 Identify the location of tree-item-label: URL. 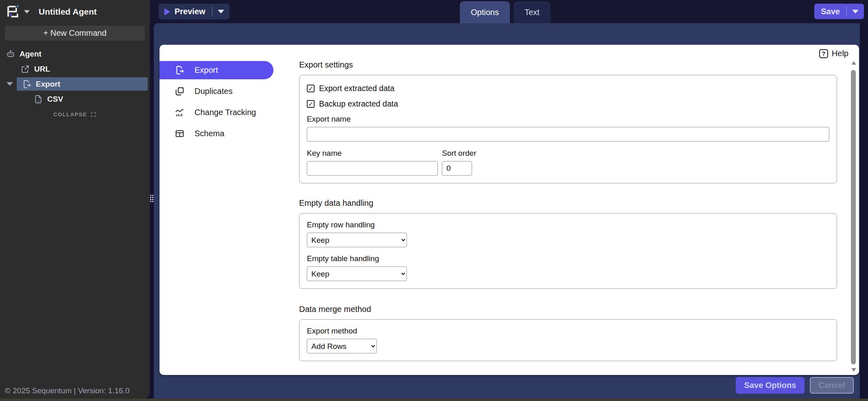
(42, 69).